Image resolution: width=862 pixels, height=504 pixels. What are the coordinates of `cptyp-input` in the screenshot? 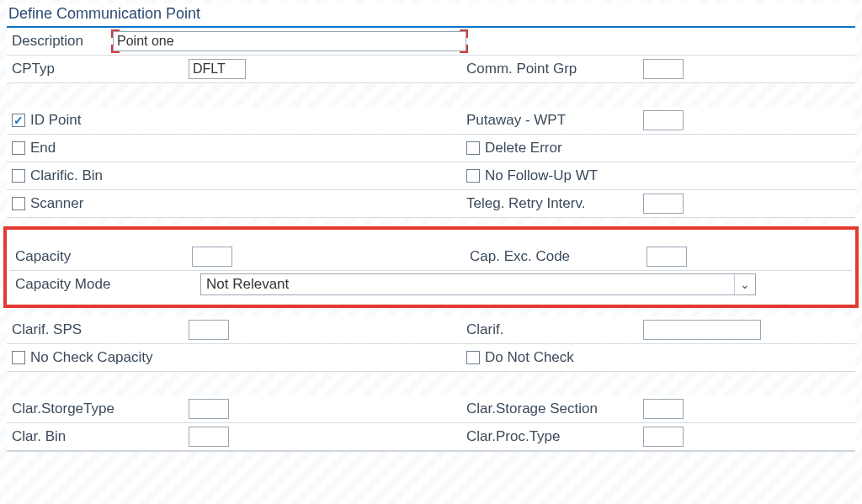 It's located at (217, 69).